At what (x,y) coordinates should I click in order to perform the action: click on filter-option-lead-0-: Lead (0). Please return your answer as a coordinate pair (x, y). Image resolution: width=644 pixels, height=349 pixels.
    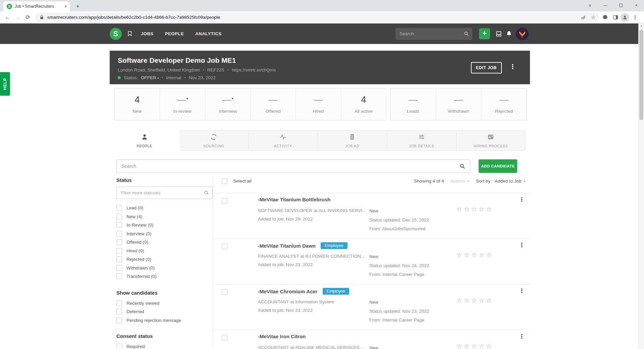
    Looking at the image, I should click on (164, 208).